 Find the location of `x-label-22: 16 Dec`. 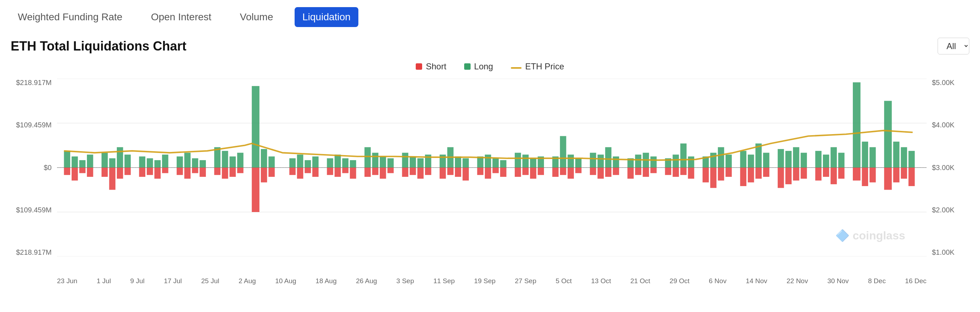

x-label-22: 16 Dec is located at coordinates (916, 281).